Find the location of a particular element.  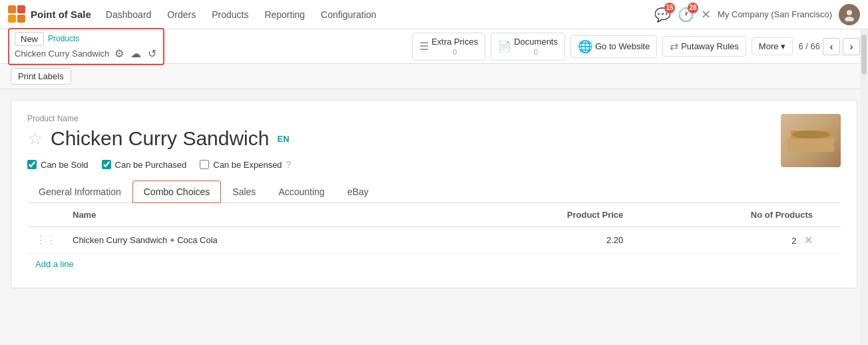

product-image-placeholder is located at coordinates (811, 141).